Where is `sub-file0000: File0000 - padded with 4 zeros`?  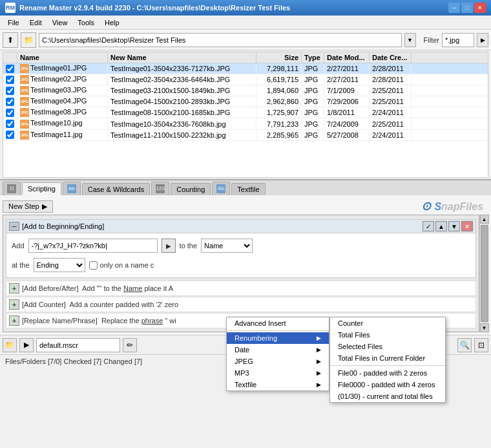 sub-file0000: File0000 - padded with 4 zeros is located at coordinates (388, 385).